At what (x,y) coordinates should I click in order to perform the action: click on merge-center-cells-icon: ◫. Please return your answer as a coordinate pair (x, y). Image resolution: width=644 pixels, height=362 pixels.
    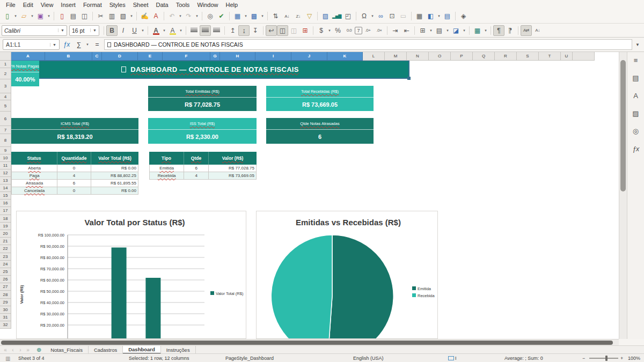
    Looking at the image, I should click on (282, 31).